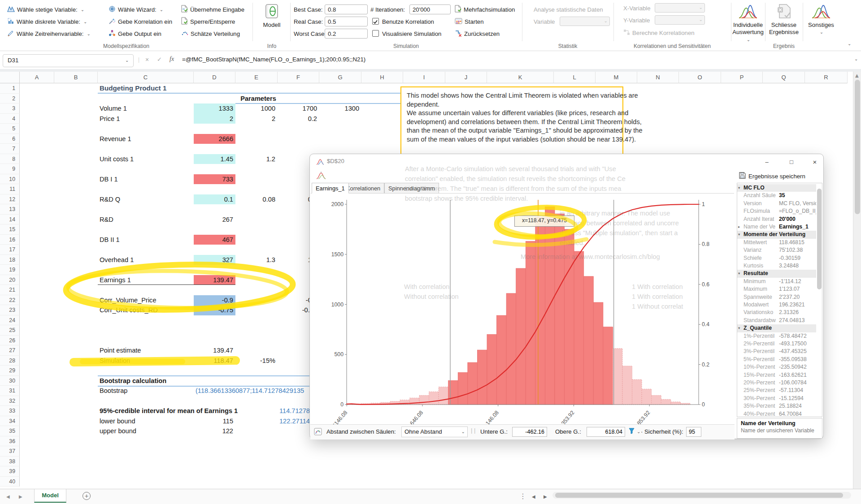 Image resolution: width=861 pixels, height=504 pixels. Describe the element at coordinates (742, 78) in the screenshot. I see `column-header-P: P` at that location.